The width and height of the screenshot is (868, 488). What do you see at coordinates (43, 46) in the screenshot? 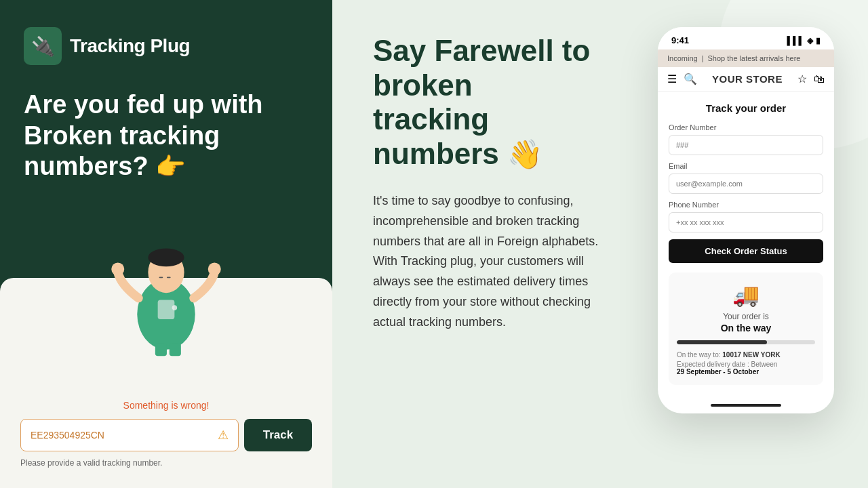
I see `logo-icon: 🔌` at bounding box center [43, 46].